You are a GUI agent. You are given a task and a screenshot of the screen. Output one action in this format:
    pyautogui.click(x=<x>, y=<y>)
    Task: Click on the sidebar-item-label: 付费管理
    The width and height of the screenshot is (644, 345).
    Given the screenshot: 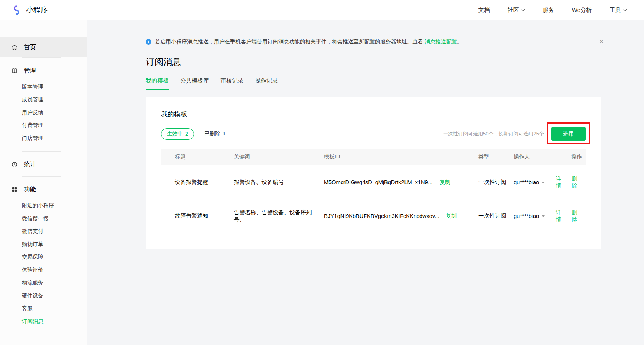 What is the action you would take?
    pyautogui.click(x=33, y=125)
    